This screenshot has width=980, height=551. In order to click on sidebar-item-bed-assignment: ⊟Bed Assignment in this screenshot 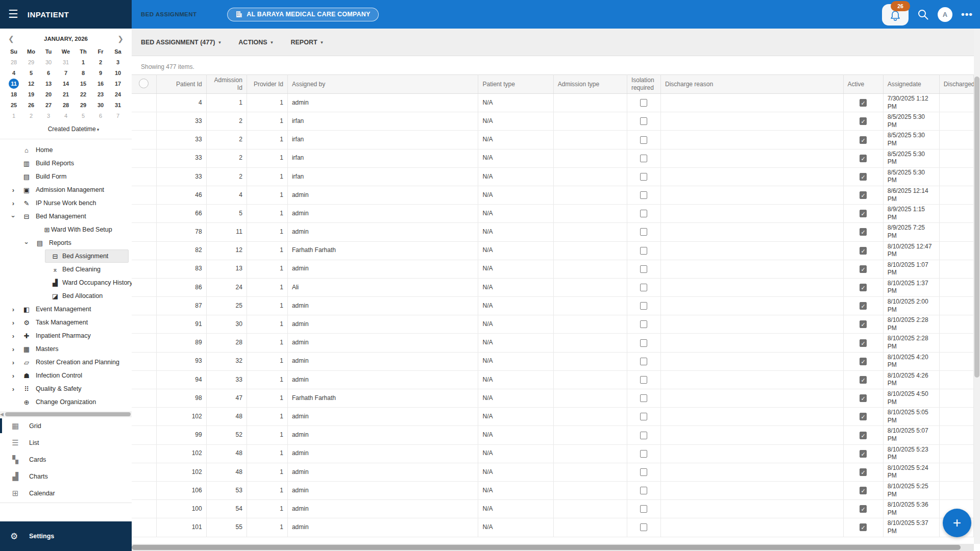, I will do `click(66, 256)`.